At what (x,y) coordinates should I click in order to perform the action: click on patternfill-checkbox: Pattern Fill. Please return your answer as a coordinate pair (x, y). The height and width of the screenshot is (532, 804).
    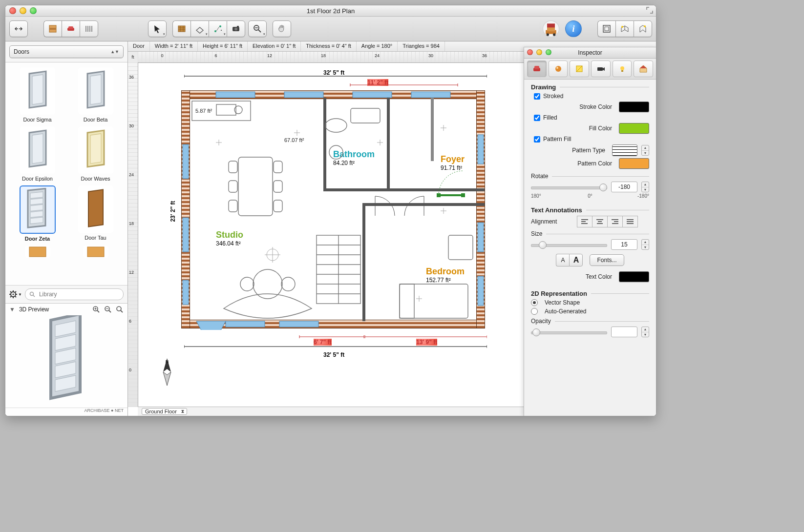
    Looking at the image, I should click on (592, 139).